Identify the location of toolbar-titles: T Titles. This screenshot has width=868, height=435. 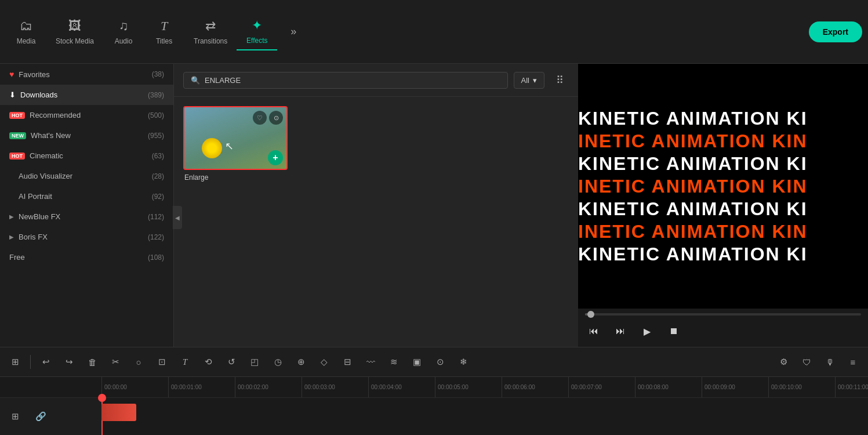
(164, 32).